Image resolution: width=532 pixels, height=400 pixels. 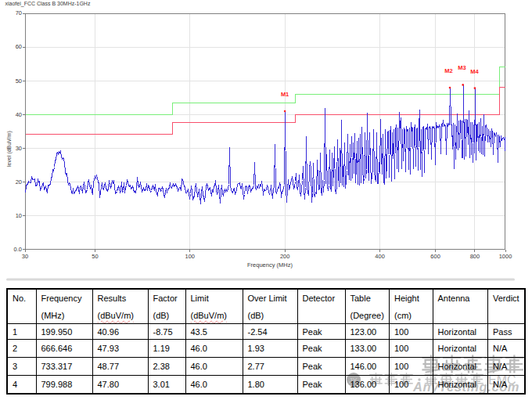 I want to click on svg-text: 200, so click(x=285, y=257).